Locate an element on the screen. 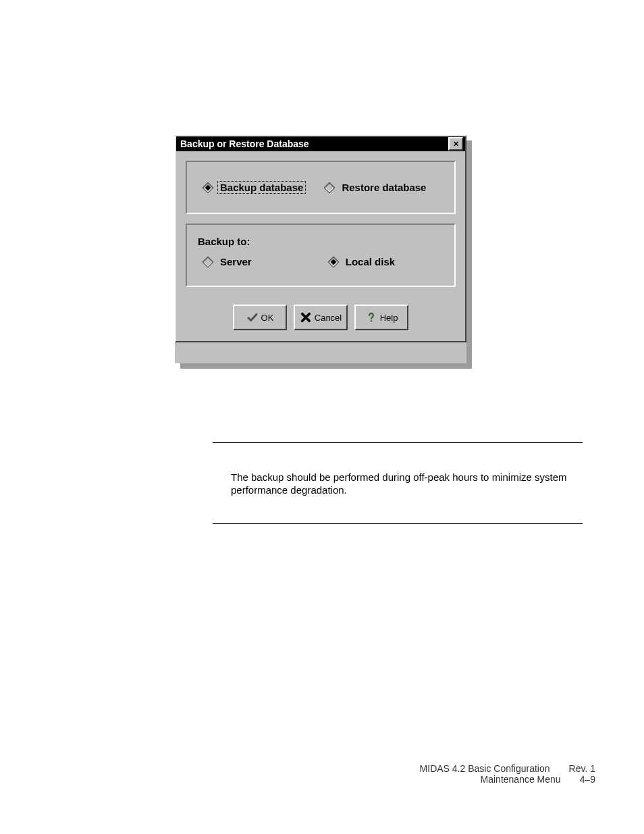 The width and height of the screenshot is (644, 834). radio-label: Local disk is located at coordinates (370, 262).